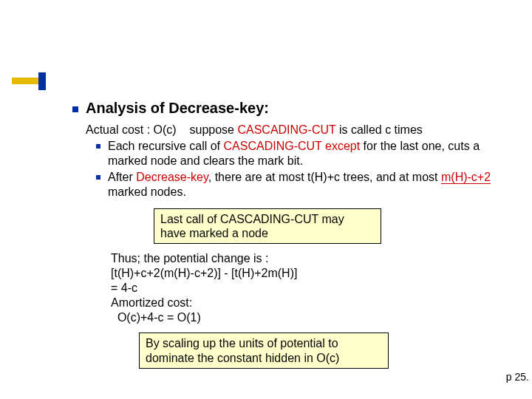  Describe the element at coordinates (313, 154) in the screenshot. I see `sub-item-1-text: Each recursive call of CASCADING-CUT exc…` at that location.